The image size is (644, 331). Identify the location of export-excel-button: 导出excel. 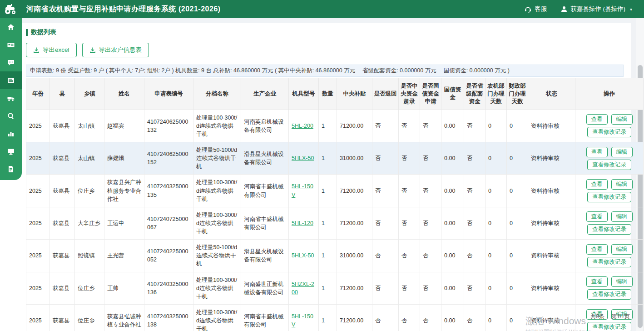
(51, 50).